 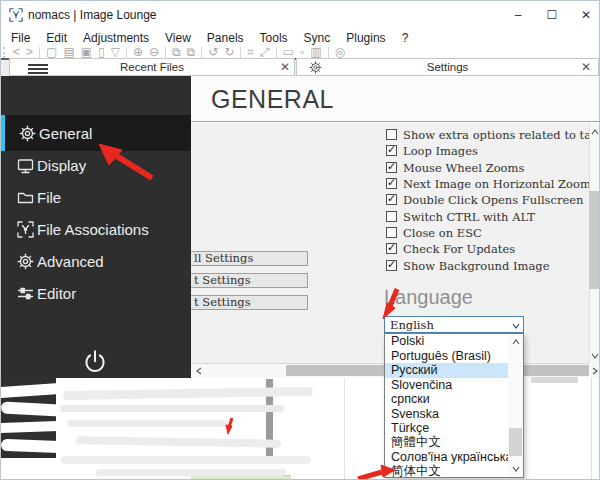 What do you see at coordinates (154, 52) in the screenshot?
I see `zoom-out-icon: ⊖` at bounding box center [154, 52].